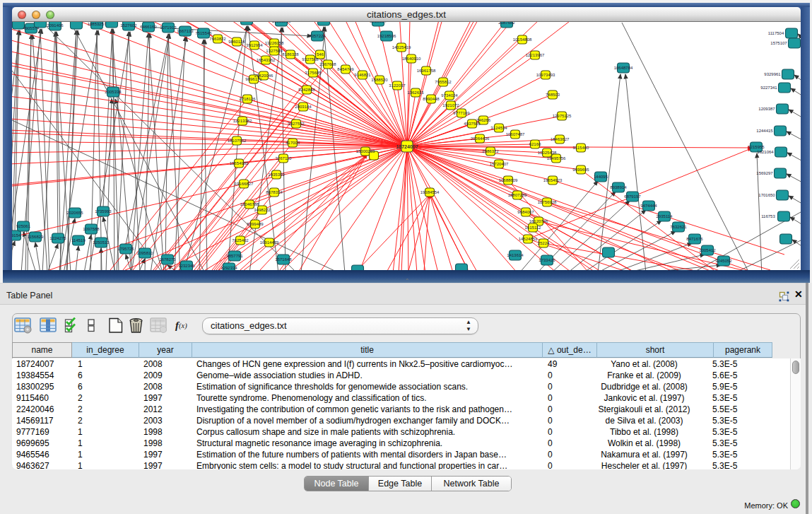 The width and height of the screenshot is (812, 514). Describe the element at coordinates (707, 250) in the screenshot. I see `svg-text: 1005412` at that location.